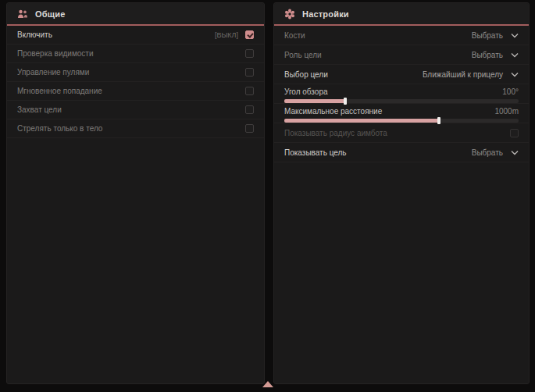  What do you see at coordinates (336, 133) in the screenshot?
I see `show-radius-label: Показывать радиус аимбота` at bounding box center [336, 133].